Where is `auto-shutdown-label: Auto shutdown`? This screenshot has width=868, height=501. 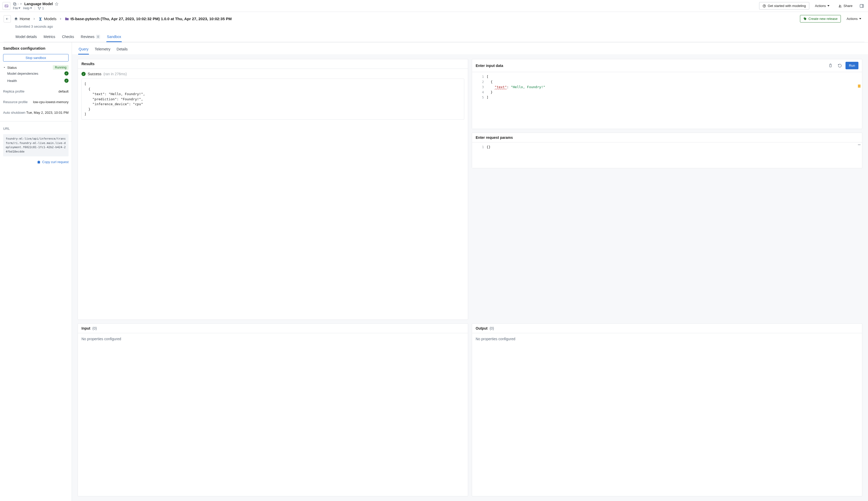 auto-shutdown-label: Auto shutdown is located at coordinates (14, 113).